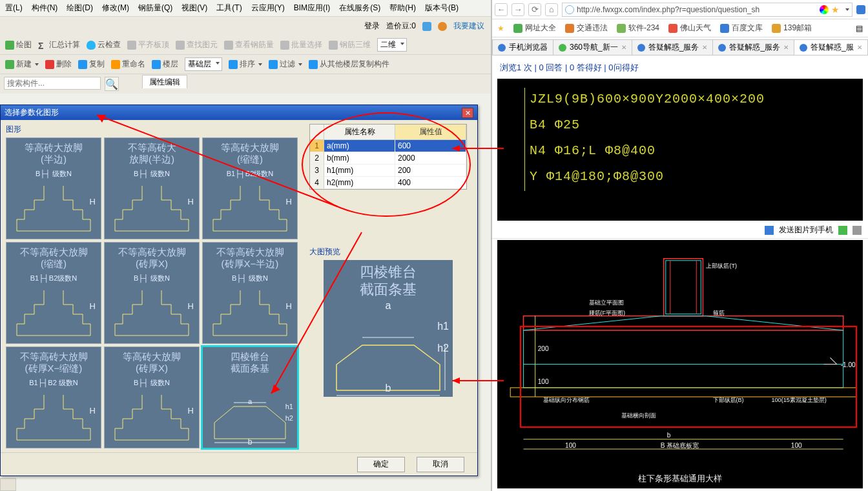 The width and height of the screenshot is (868, 491). What do you see at coordinates (381, 465) in the screenshot?
I see `ok-button: 确定` at bounding box center [381, 465].